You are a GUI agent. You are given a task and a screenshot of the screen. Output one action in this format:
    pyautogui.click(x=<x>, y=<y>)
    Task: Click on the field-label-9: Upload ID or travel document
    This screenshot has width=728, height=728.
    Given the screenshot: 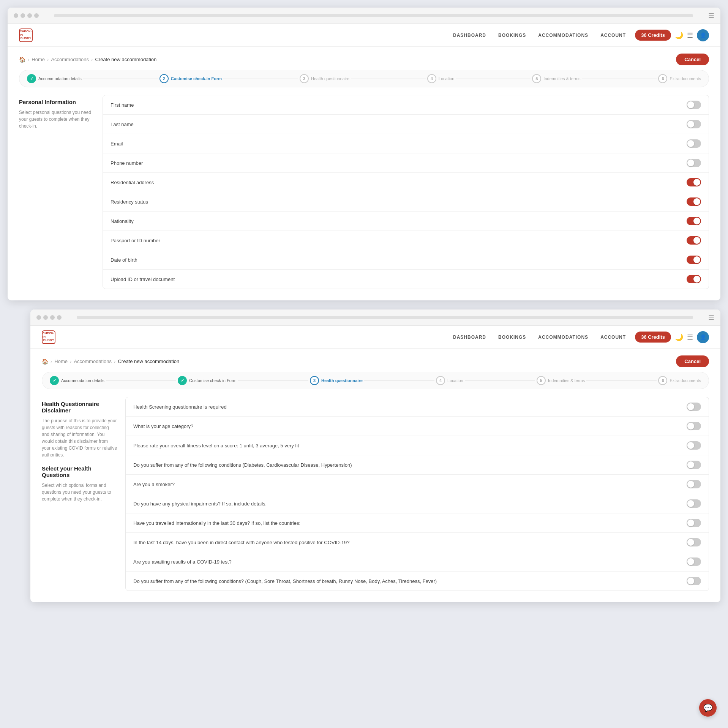 What is the action you would take?
    pyautogui.click(x=143, y=280)
    